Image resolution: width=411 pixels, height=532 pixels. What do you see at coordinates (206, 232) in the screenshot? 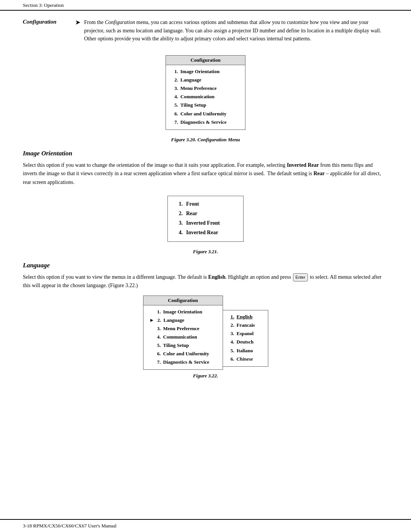
I see `list-item: 4.Inverted Rear` at bounding box center [206, 232].